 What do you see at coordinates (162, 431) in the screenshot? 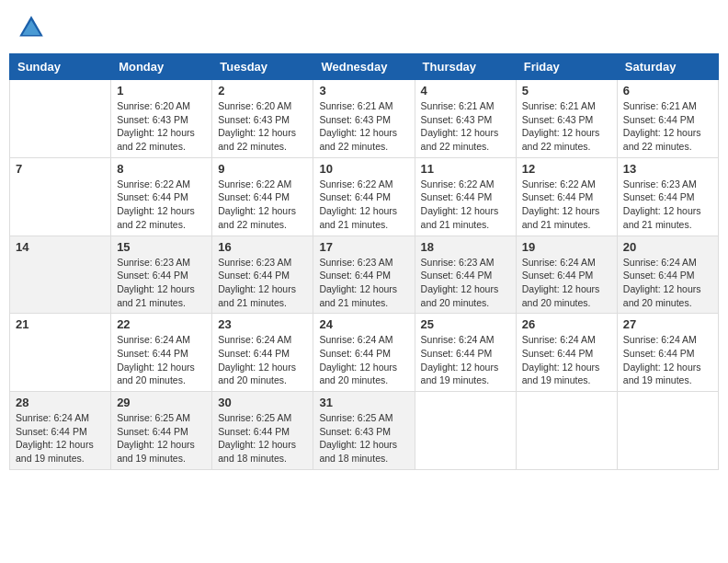
I see `calendar-cell: 29Sunrise: 6:25 AM Sunset: 6:44 PM Dayli…` at bounding box center [162, 431].